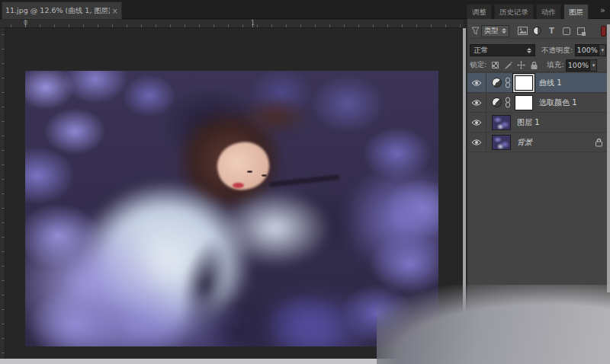  Describe the element at coordinates (538, 83) in the screenshot. I see `layer-row-curves-1: 曲线 1` at that location.